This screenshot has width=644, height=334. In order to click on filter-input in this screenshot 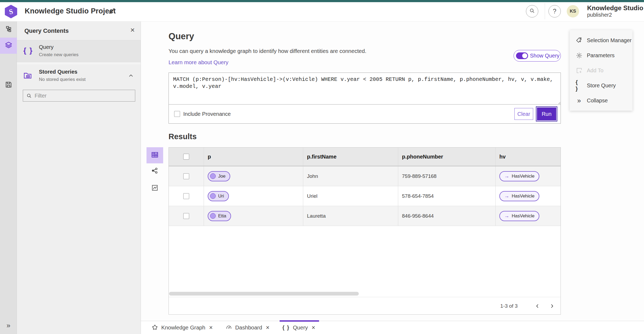, I will do `click(85, 96)`.